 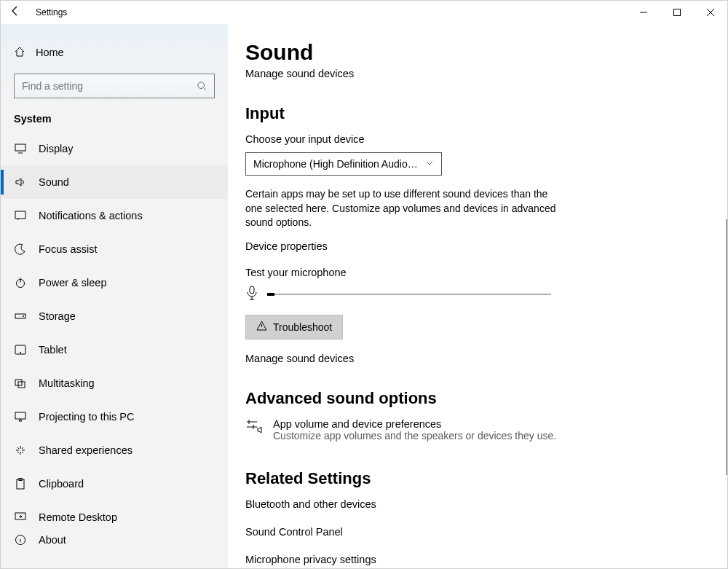 I want to click on search-box, so click(x=114, y=86).